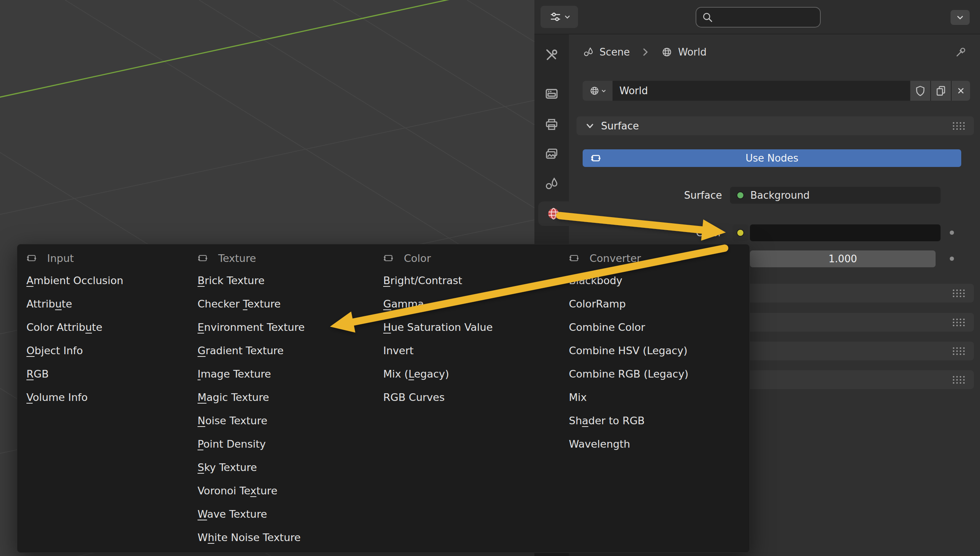 This screenshot has height=556, width=980. Describe the element at coordinates (615, 52) in the screenshot. I see `breadcrumb-scene: Scene` at that location.